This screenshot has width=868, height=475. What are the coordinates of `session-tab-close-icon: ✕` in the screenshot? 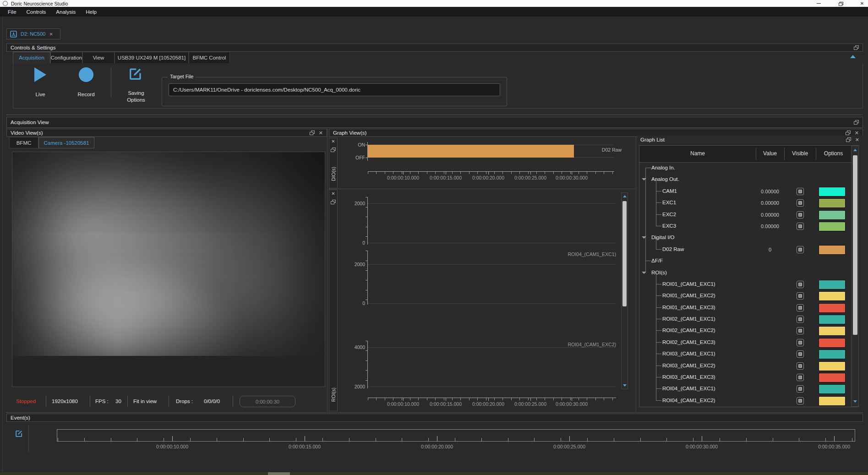 It's located at (51, 34).